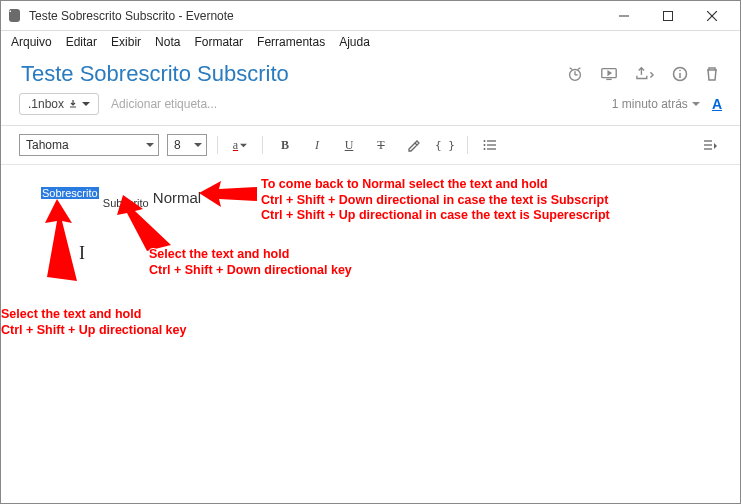 This screenshot has height=504, width=741. I want to click on menu-ferramentas: Ferramentas, so click(291, 42).